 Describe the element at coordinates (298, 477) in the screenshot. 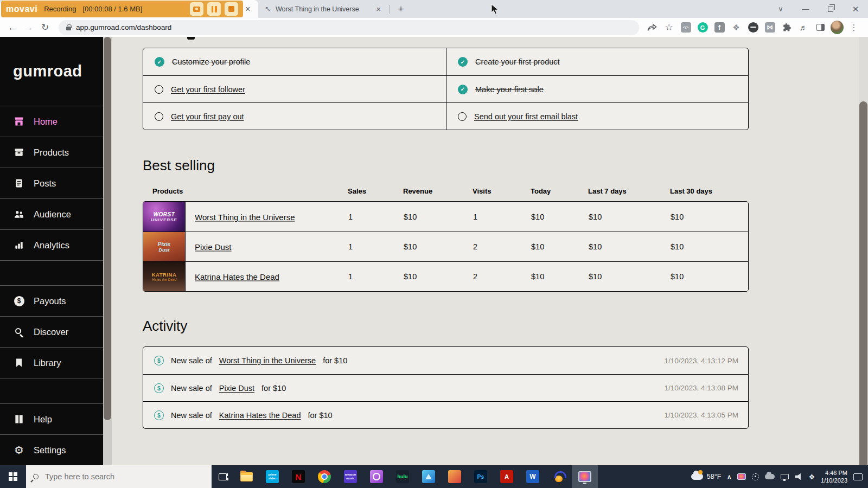

I see `netflix-button: N` at that location.